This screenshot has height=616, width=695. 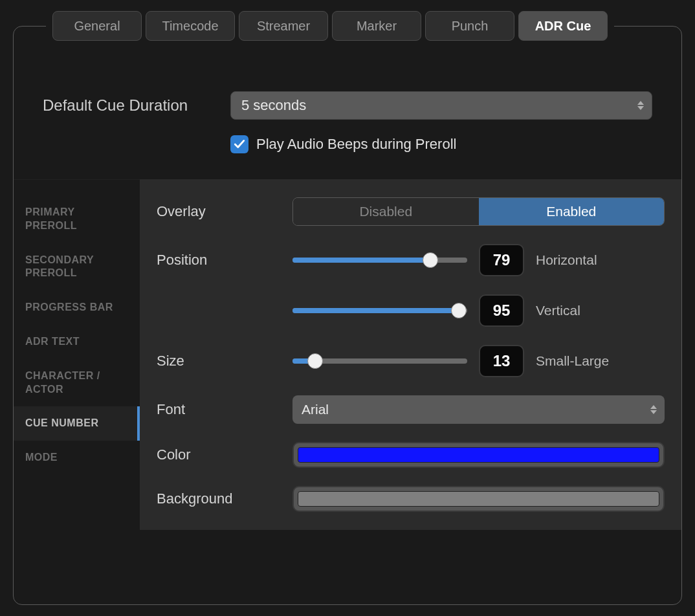 I want to click on tab-marker: Marker, so click(x=377, y=26).